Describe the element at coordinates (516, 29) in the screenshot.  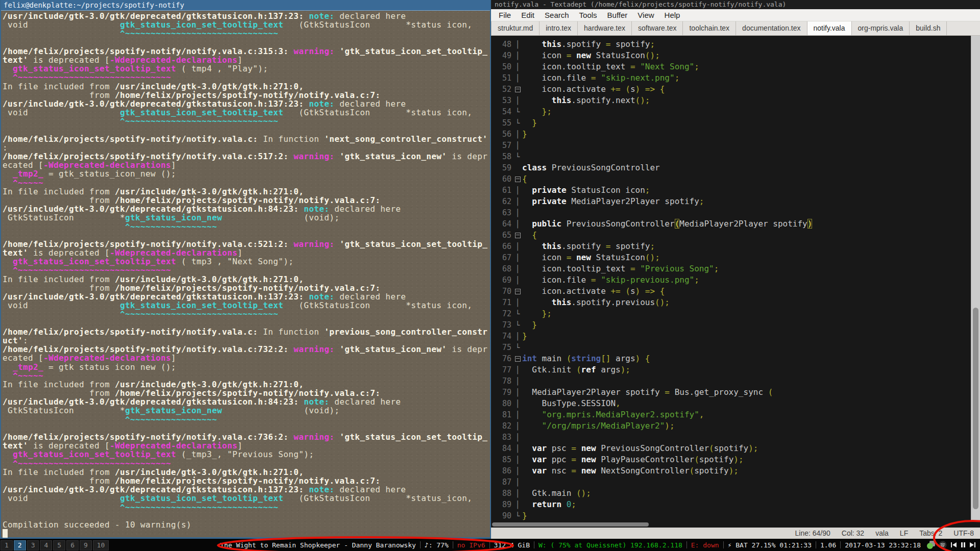
I see `tab-struktur.md: struktur.md` at that location.